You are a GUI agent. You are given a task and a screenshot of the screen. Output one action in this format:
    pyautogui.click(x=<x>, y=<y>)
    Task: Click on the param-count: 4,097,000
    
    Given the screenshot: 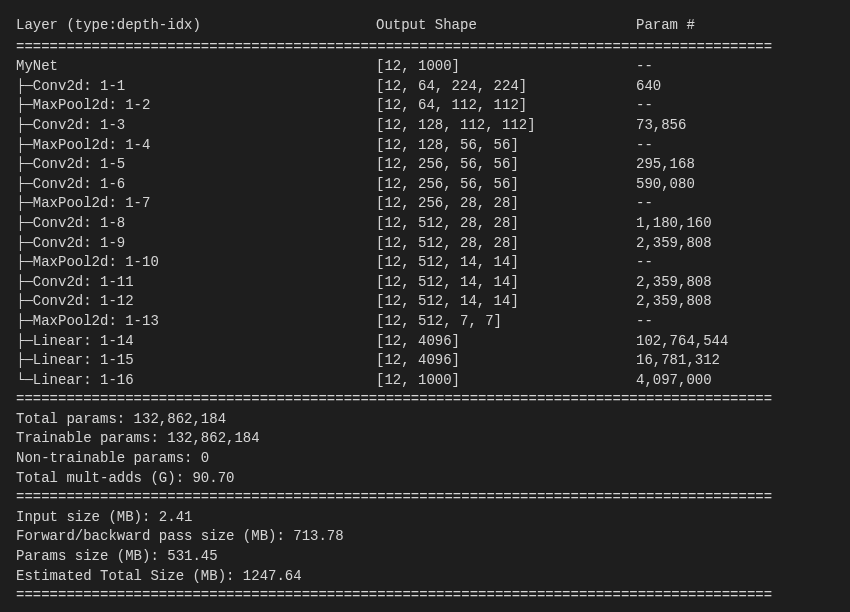 What is the action you would take?
    pyautogui.click(x=735, y=381)
    